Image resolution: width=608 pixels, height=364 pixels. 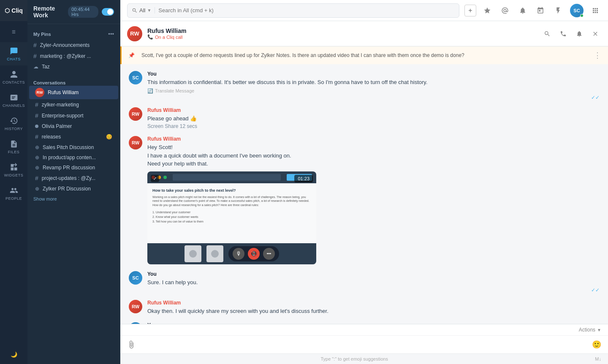 I want to click on message-input, so click(x=364, y=345).